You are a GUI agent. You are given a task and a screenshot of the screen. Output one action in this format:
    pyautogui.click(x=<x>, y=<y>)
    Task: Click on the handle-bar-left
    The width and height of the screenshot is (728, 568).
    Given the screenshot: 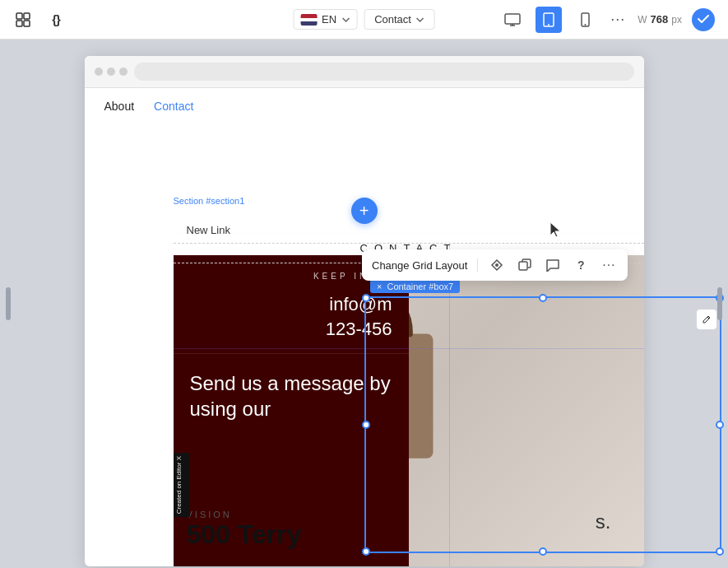 What is the action you would take?
    pyautogui.click(x=8, y=304)
    